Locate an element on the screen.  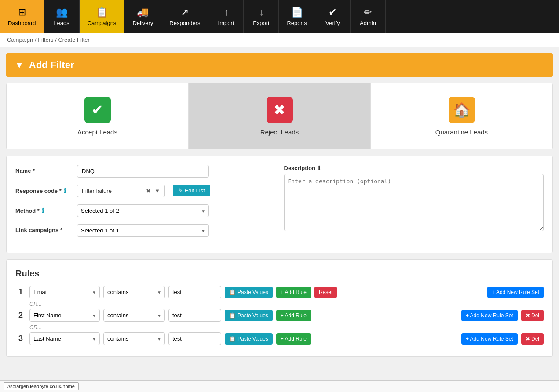
rule-3-condition-select: contains equals is located at coordinates (134, 338).